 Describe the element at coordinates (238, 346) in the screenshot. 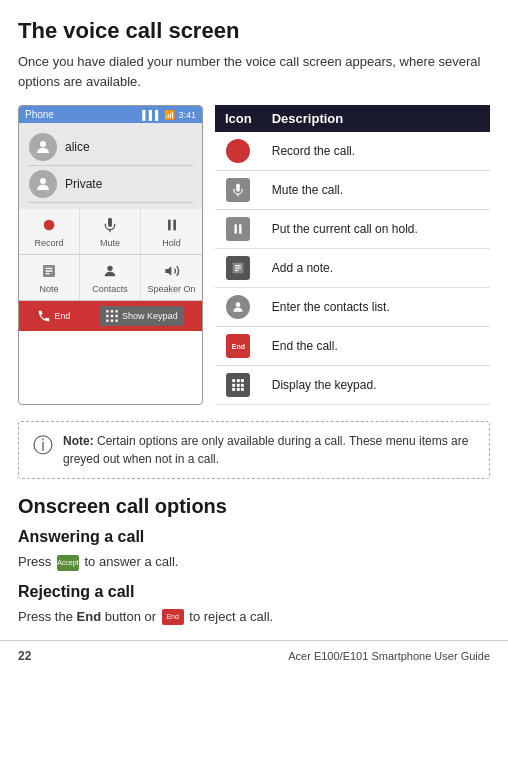

I see `end-icon: End` at that location.